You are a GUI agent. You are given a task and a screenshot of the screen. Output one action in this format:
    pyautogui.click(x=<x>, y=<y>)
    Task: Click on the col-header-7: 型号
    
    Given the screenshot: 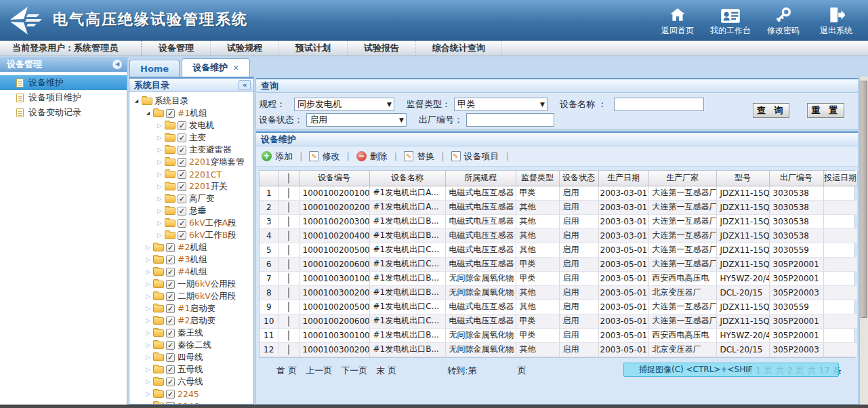 What is the action you would take?
    pyautogui.click(x=743, y=178)
    